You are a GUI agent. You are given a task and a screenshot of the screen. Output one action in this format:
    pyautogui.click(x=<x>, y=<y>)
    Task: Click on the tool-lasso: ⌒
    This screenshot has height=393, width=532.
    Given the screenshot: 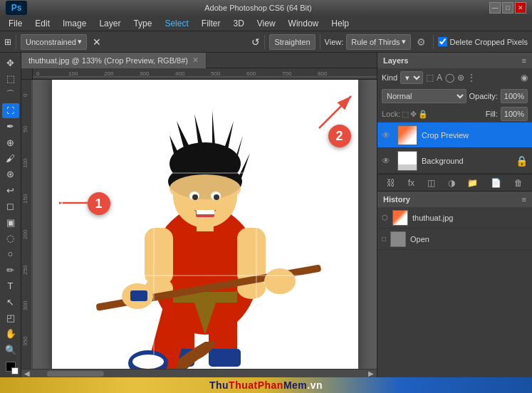 What is the action you would take?
    pyautogui.click(x=11, y=95)
    